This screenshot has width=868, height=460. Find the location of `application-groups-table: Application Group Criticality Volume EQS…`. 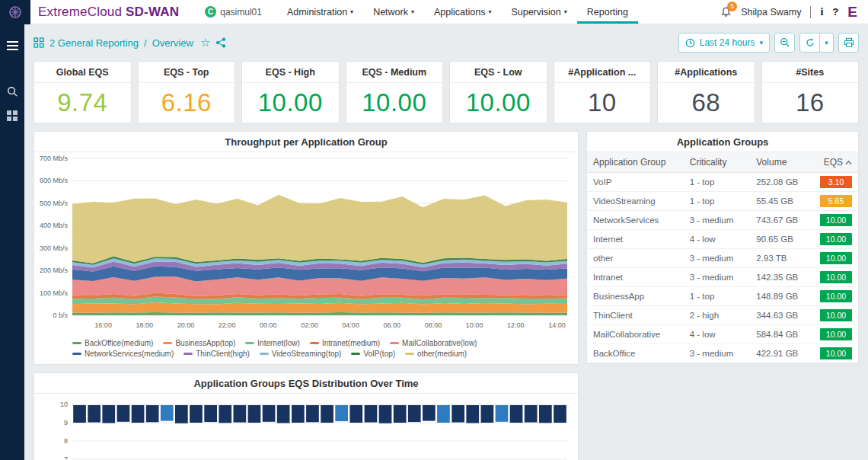

application-groups-table: Application Group Criticality Volume EQS… is located at coordinates (723, 257).